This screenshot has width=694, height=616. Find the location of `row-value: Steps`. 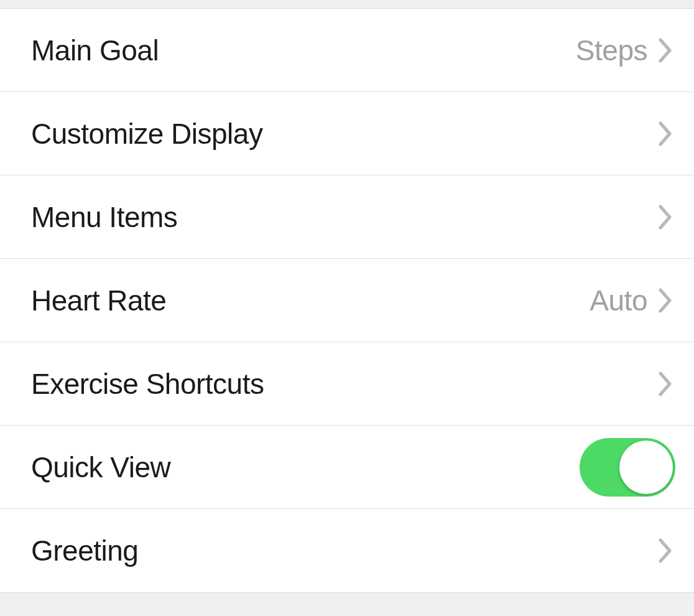

row-value: Steps is located at coordinates (612, 50).